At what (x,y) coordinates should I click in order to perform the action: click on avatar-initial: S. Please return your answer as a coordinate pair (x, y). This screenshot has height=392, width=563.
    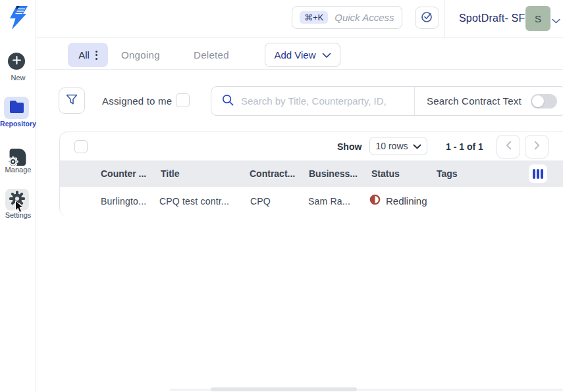
    Looking at the image, I should click on (538, 18).